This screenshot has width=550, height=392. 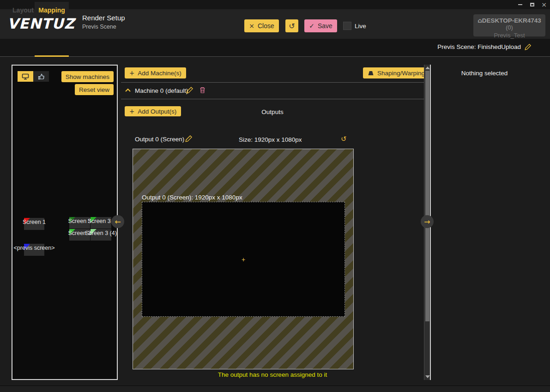 I want to click on output-refresh-icon: ↺, so click(x=344, y=139).